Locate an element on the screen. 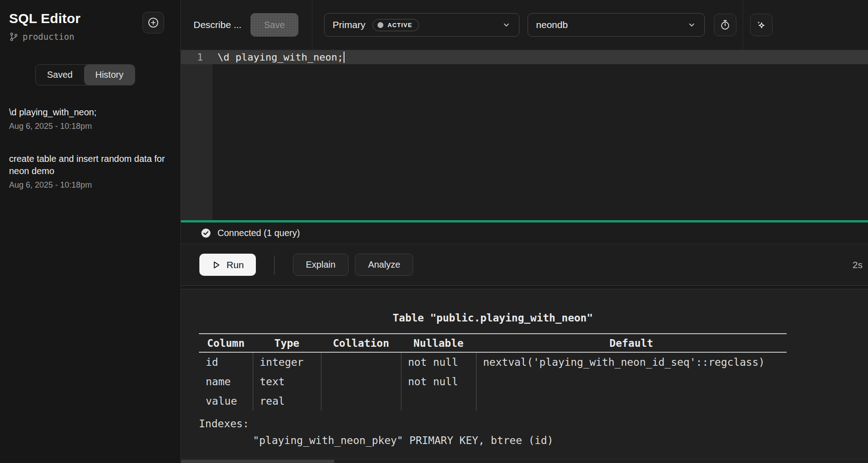 The image size is (868, 463). cell: name is located at coordinates (226, 382).